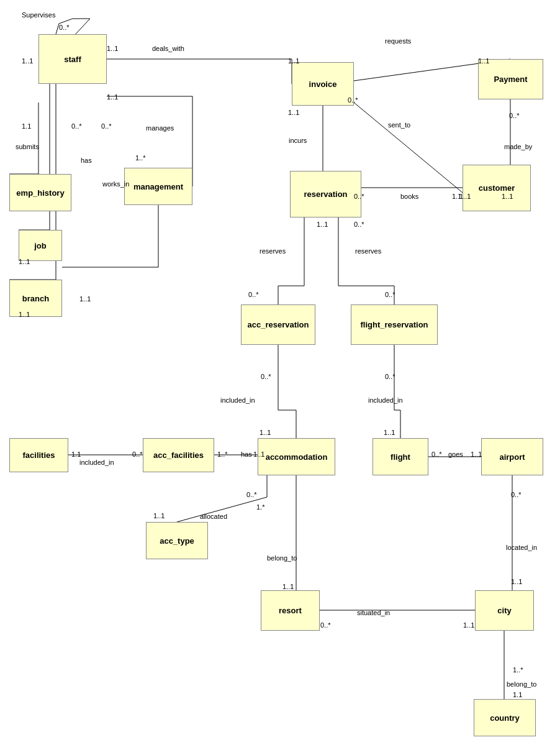 The image size is (560, 750). Describe the element at coordinates (86, 160) in the screenshot. I see `label-has-1: has` at that location.